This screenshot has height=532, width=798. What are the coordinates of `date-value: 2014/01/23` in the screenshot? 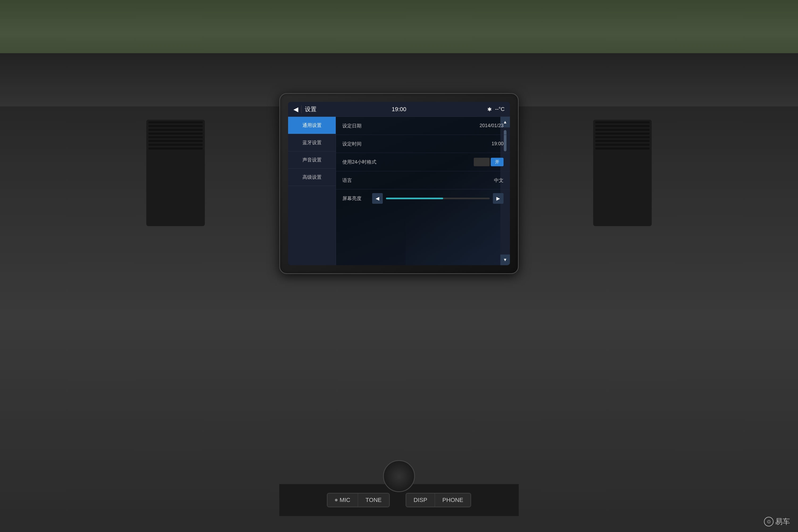 It's located at (492, 126).